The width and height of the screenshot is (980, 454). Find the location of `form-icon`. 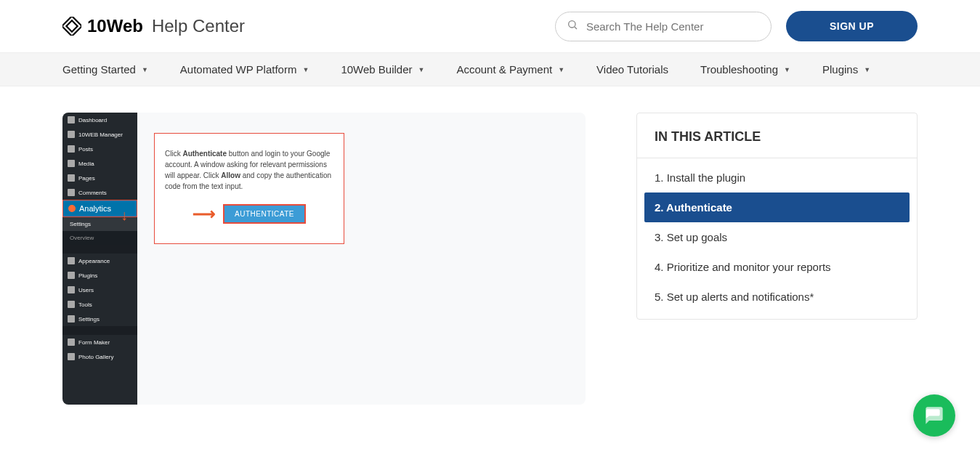

form-icon is located at coordinates (71, 342).